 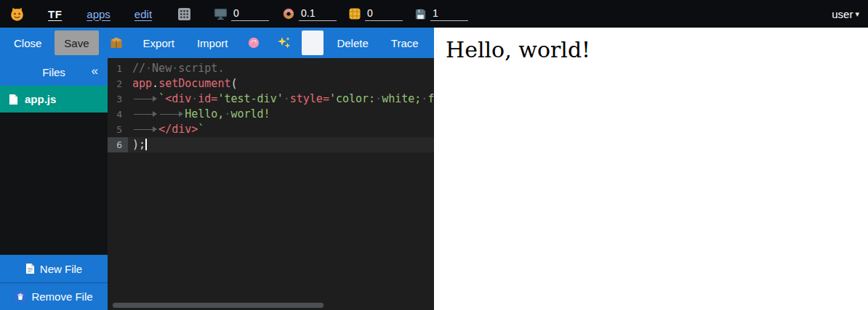 I want to click on trace-button: Trace, so click(x=405, y=43).